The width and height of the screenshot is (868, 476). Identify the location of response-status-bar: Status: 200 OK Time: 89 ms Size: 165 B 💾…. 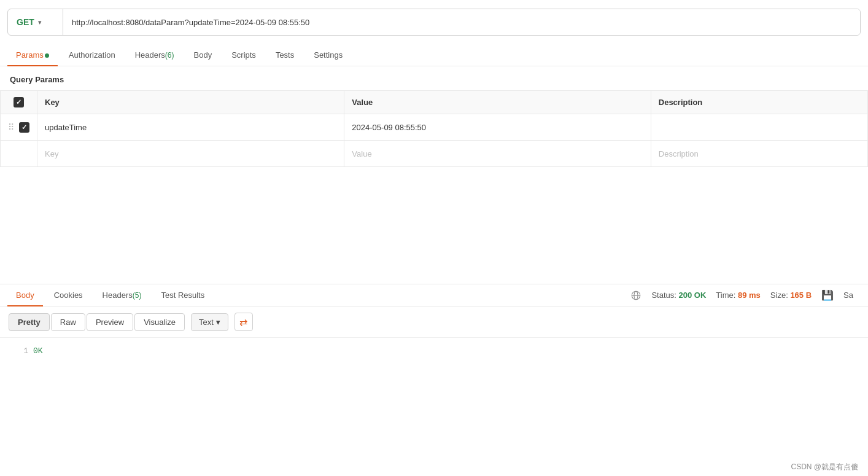
(745, 295).